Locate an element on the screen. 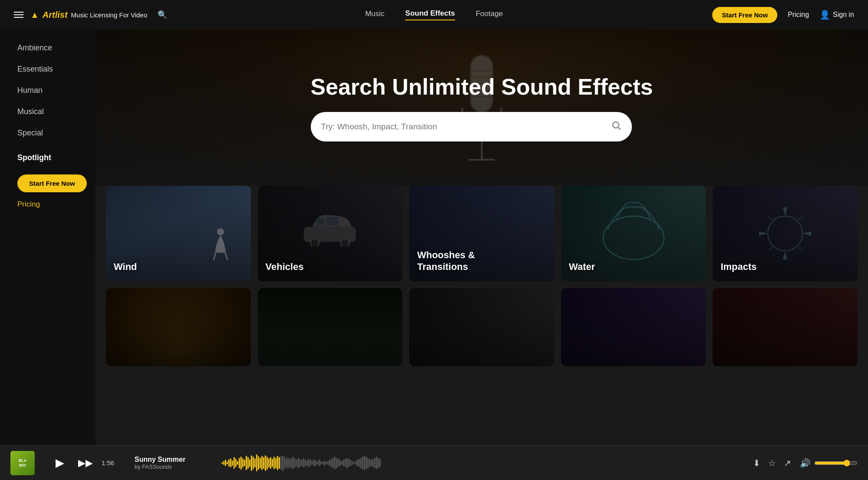 Image resolution: width=868 pixels, height=480 pixels. category-impacts: Impacts is located at coordinates (785, 233).